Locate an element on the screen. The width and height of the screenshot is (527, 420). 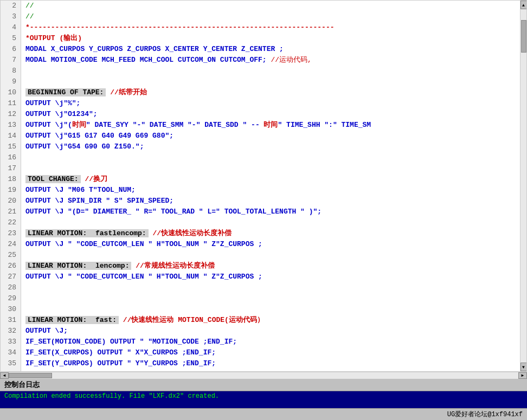
code-line: OUTPUT \J SPIN_DIR " S" SPIN_SPEED; is located at coordinates (273, 201).